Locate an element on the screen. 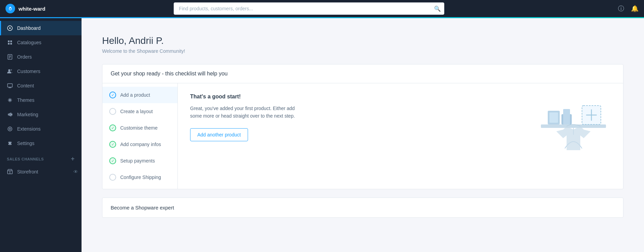 The width and height of the screenshot is (644, 252). sidebar-item-themes-label: Themes is located at coordinates (26, 100).